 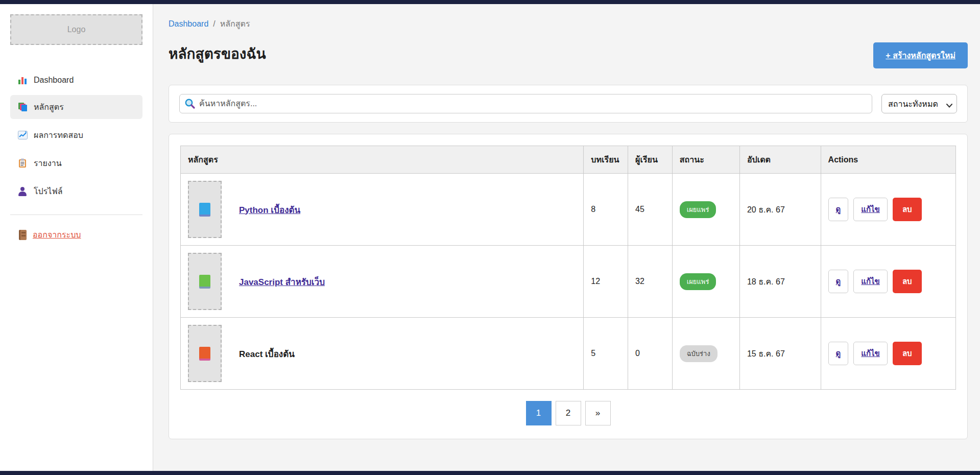 I want to click on status-filter-select: สถานะทั้งหมด, so click(x=919, y=104).